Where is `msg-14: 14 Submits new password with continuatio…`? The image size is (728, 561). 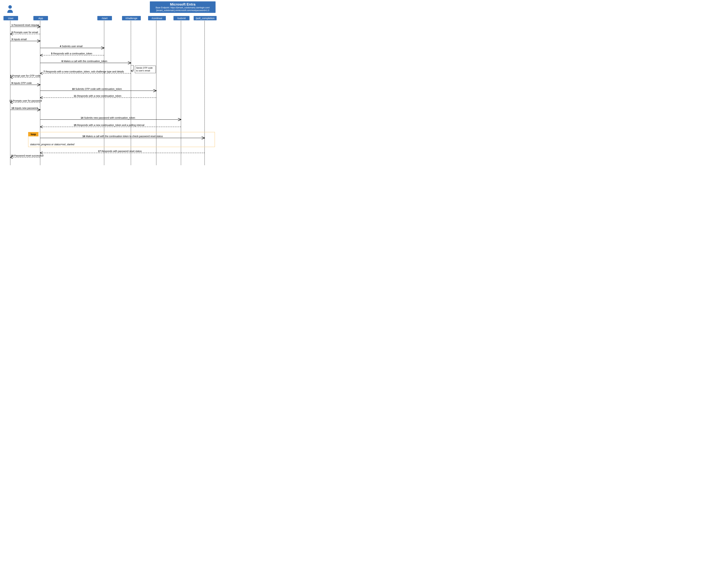
msg-14: 14 Submits new password with continuatio… is located at coordinates (108, 118).